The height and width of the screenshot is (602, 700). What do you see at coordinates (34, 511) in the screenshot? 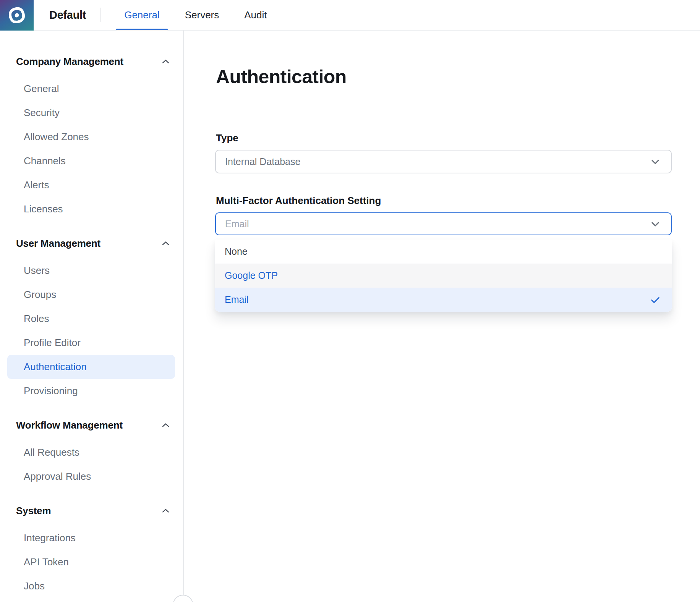
I see `sidebar-section-title: System` at bounding box center [34, 511].